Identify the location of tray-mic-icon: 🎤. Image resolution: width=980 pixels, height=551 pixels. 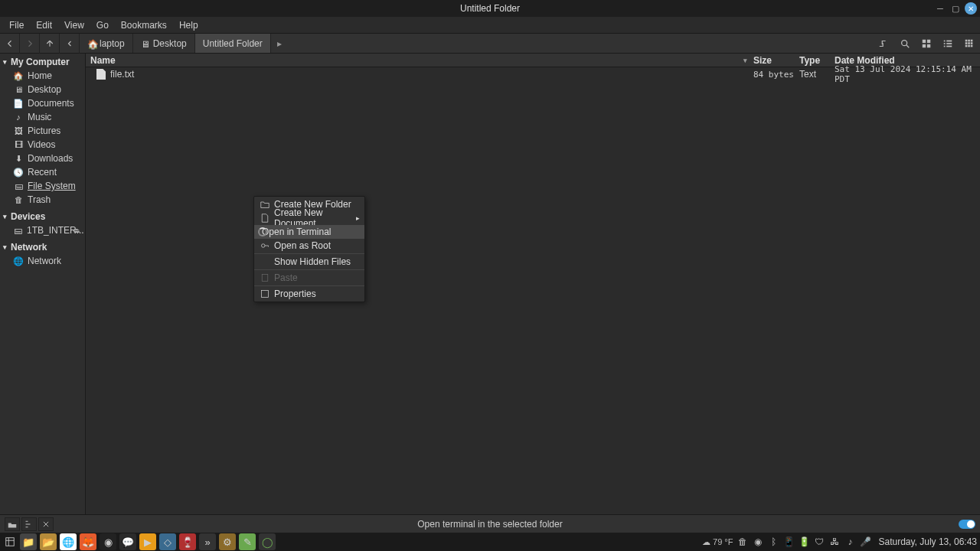
(865, 542).